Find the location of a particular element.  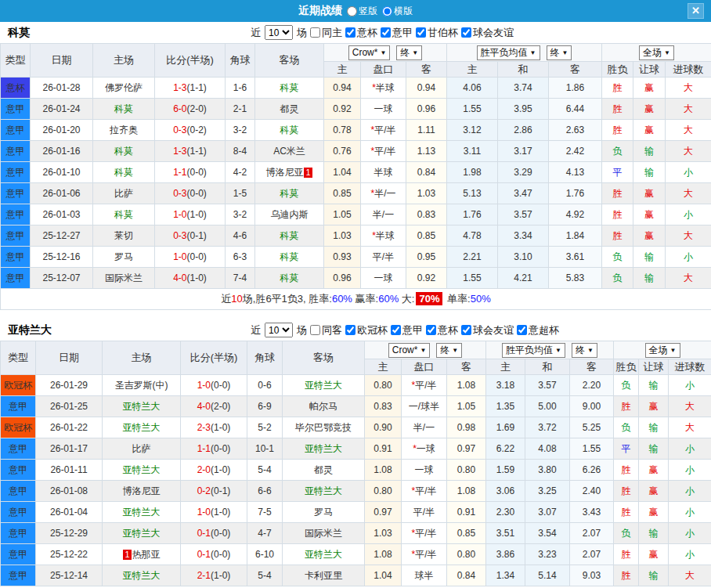

same-venue-option: 同主 is located at coordinates (326, 33).